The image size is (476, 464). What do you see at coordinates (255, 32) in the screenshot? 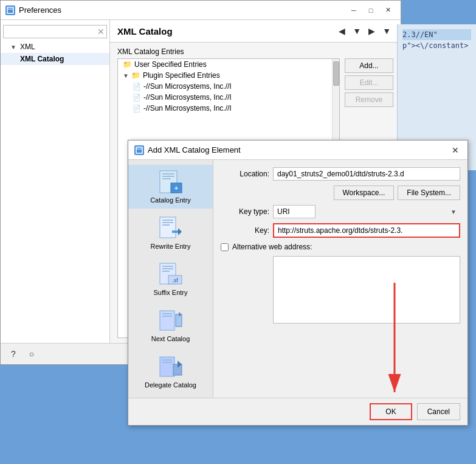
I see `content-header: XML Catalog ◀ ▼ ▶ ▼` at bounding box center [255, 32].